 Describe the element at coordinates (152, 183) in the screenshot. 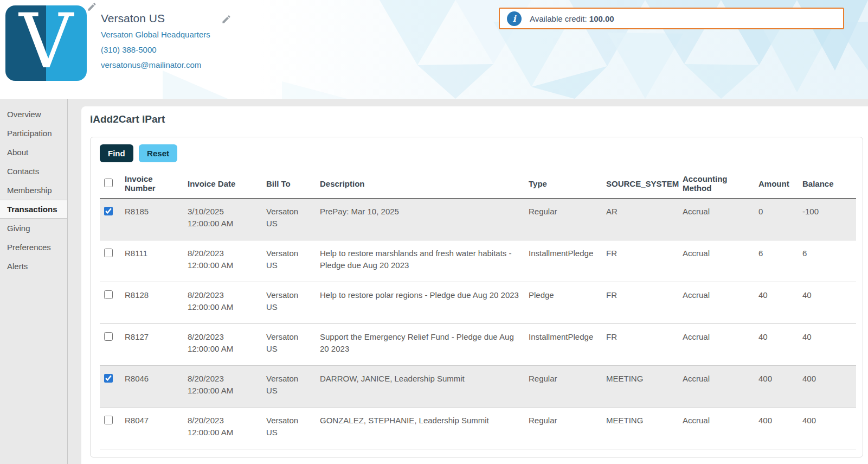

I see `column-header: Invoice Number` at that location.